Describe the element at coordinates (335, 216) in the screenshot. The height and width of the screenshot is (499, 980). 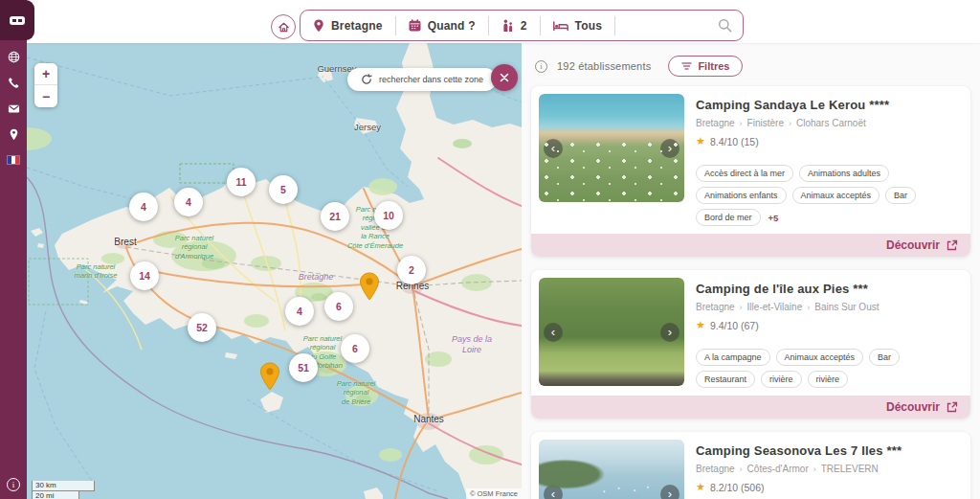
I see `map-cluster-marker: 21` at that location.